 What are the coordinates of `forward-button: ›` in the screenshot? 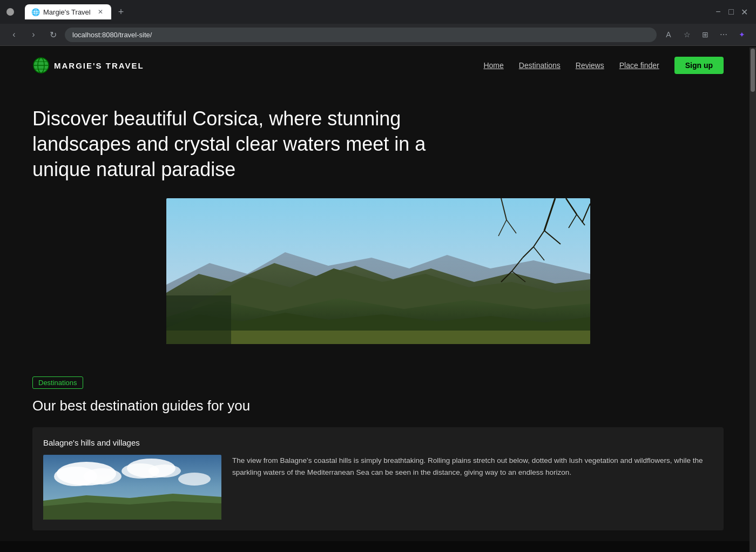 It's located at (33, 35).